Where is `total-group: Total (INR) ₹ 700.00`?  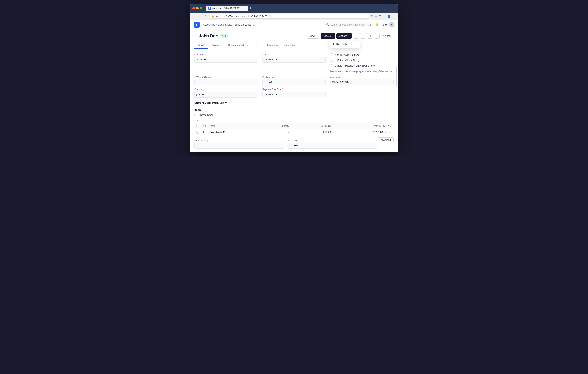 total-group: Total (INR) ₹ 700.00 is located at coordinates (332, 144).